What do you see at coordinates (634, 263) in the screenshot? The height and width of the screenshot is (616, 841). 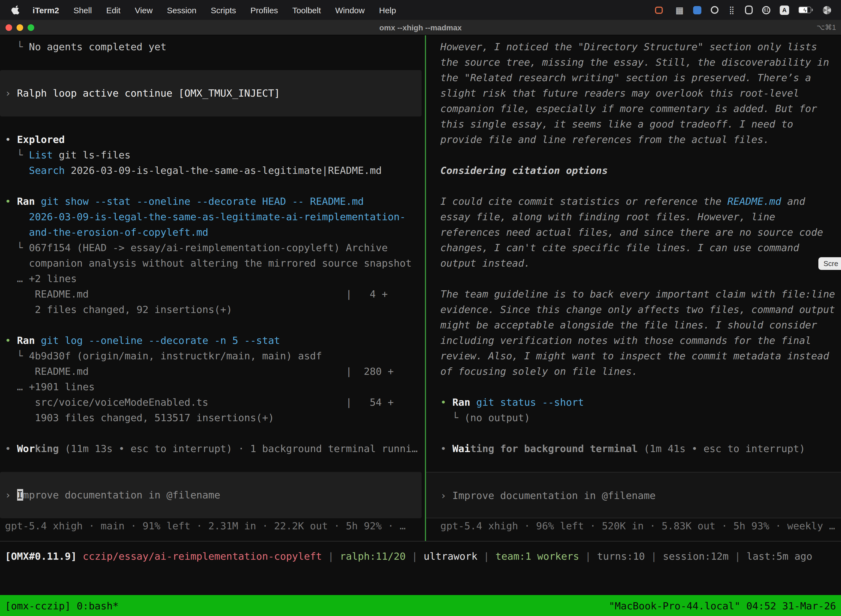 I see `terminal-line: output instead.` at bounding box center [634, 263].